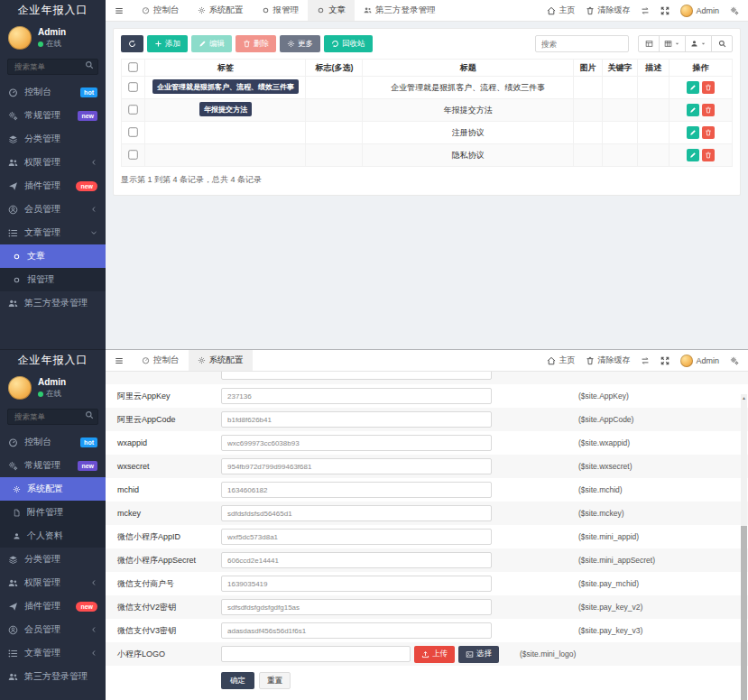 The width and height of the screenshot is (748, 700). Describe the element at coordinates (238, 680) in the screenshot. I see `submit-button: 确定` at that location.